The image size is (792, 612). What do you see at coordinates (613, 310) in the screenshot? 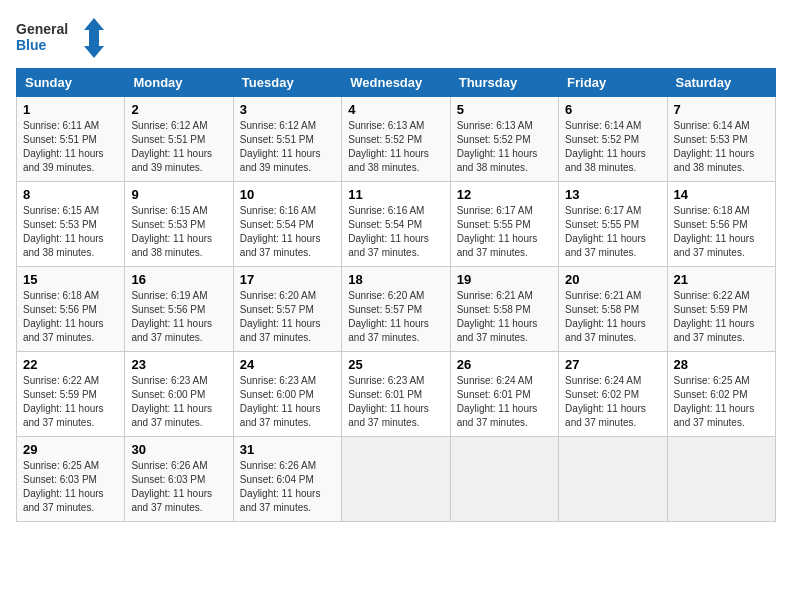
I see `calendar-cell: 20Sunrise: 6:21 AM Sunset: 5:58 PM Dayli…` at bounding box center [613, 310].